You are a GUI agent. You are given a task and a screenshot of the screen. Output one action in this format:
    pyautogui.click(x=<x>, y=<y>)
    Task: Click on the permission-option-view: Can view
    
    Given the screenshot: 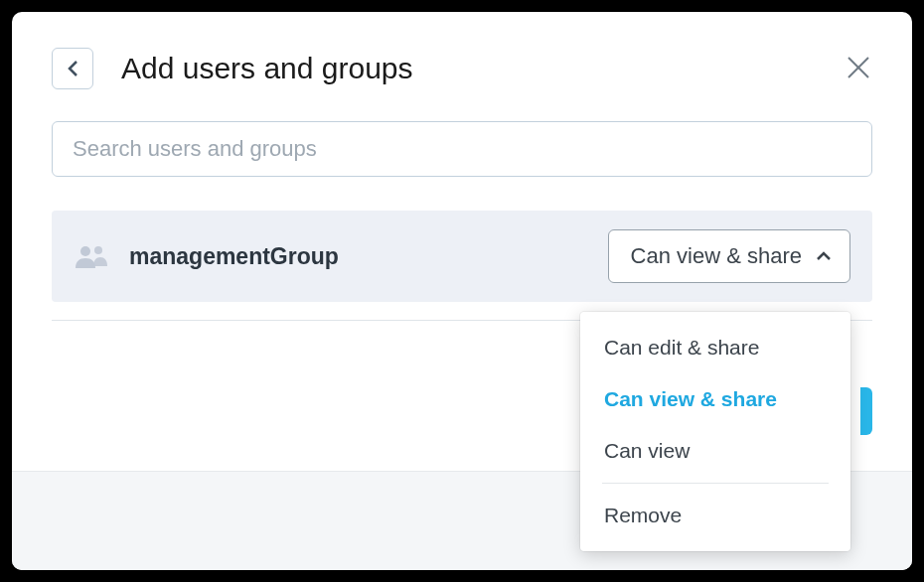 What is the action you would take?
    pyautogui.click(x=715, y=451)
    